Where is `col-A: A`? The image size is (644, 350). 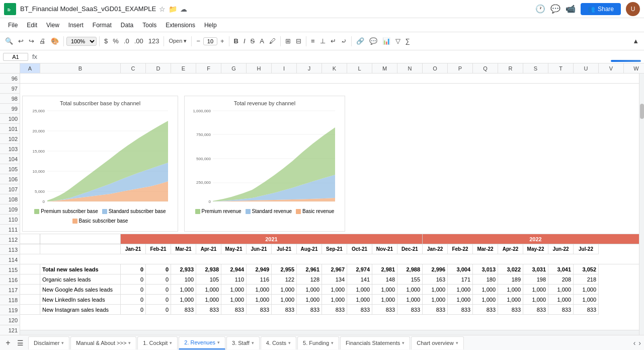
col-A: A is located at coordinates (30, 68).